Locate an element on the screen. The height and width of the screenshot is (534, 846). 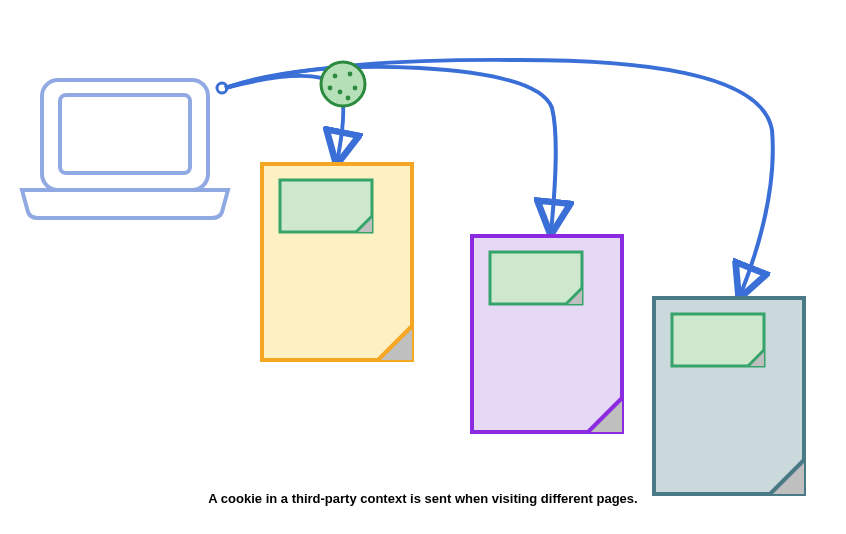
laptop-icon is located at coordinates (125, 149).